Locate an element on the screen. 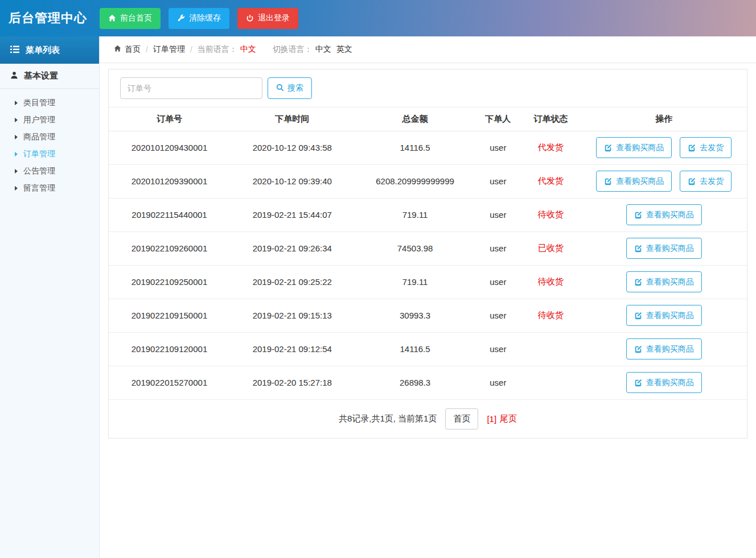 The width and height of the screenshot is (756, 558). logout-label: 退出登录 is located at coordinates (274, 18).